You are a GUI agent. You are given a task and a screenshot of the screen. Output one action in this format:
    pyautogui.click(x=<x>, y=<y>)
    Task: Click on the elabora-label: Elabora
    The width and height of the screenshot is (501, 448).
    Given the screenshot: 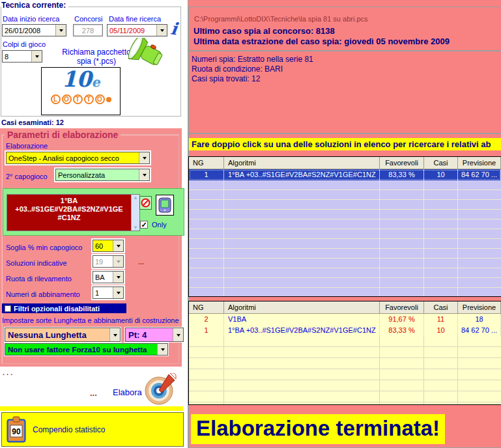 What is the action you would take?
    pyautogui.click(x=128, y=392)
    